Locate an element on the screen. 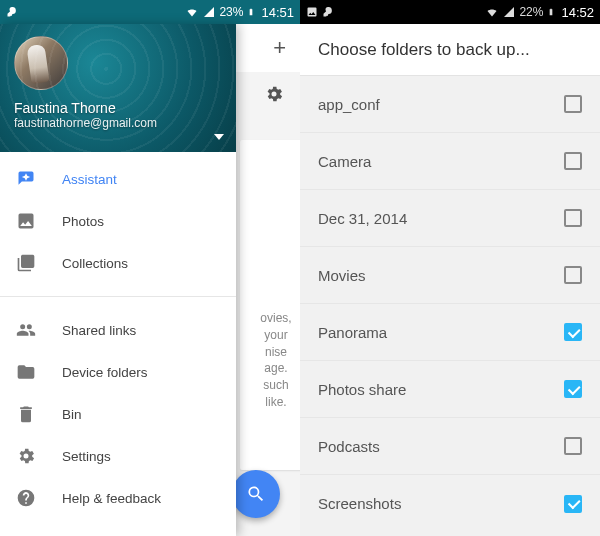 The image size is (600, 536). drawer-header: Faustina Thorne faustinathorne@gmail.com is located at coordinates (118, 88).